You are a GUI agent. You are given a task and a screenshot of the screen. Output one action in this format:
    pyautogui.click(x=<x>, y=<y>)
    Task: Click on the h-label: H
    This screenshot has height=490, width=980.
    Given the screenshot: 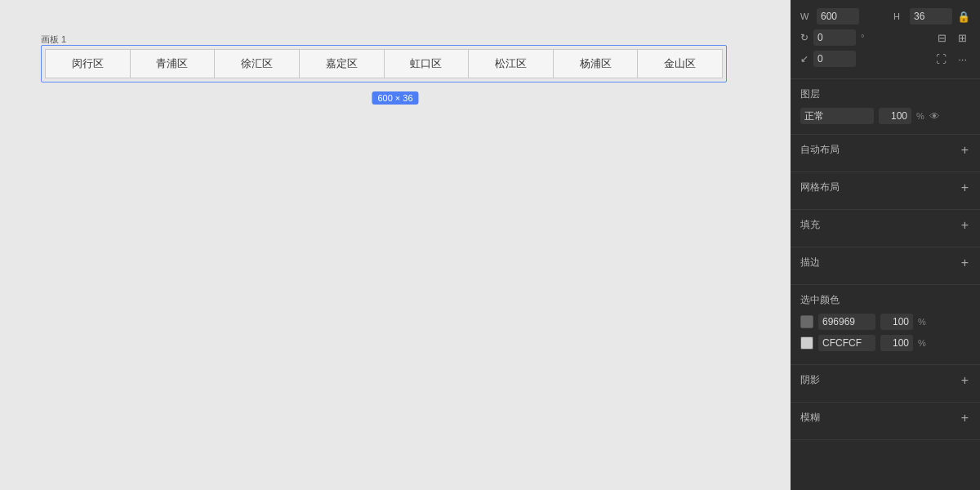 What is the action you would take?
    pyautogui.click(x=899, y=16)
    